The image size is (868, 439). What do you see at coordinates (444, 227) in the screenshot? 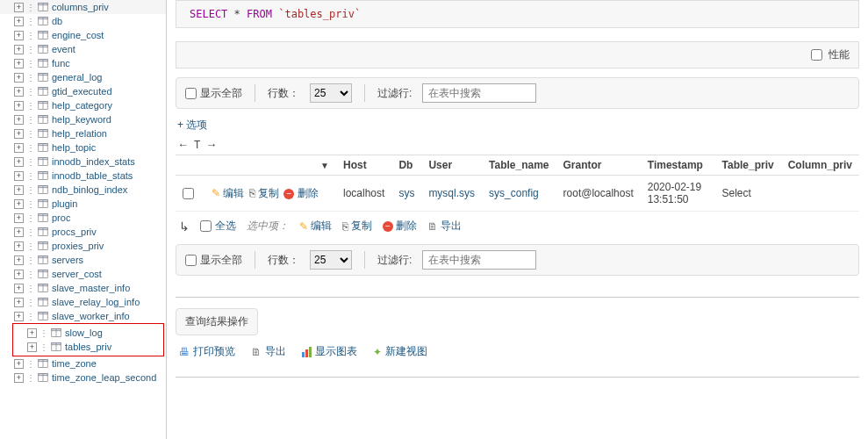
I see `bulk-export-link: 🗎导出` at bounding box center [444, 227].